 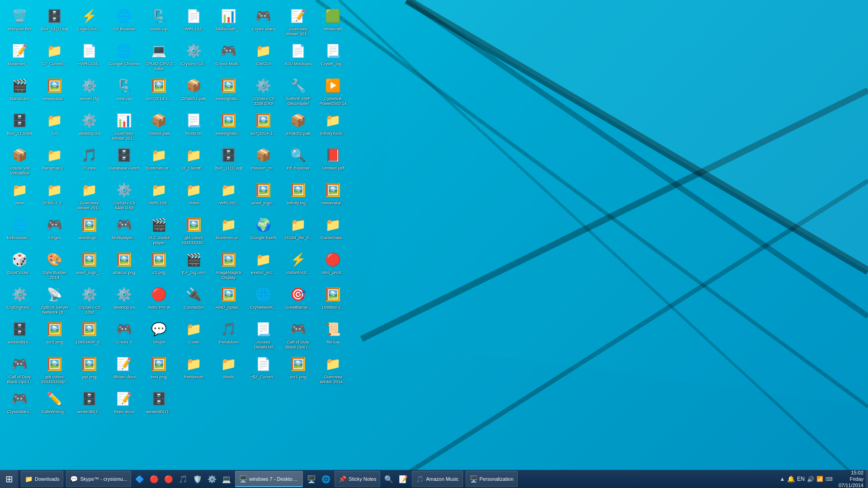 What do you see at coordinates (851, 479) in the screenshot?
I see `system-clock: 15:02 Friday 07/11/2014` at bounding box center [851, 479].